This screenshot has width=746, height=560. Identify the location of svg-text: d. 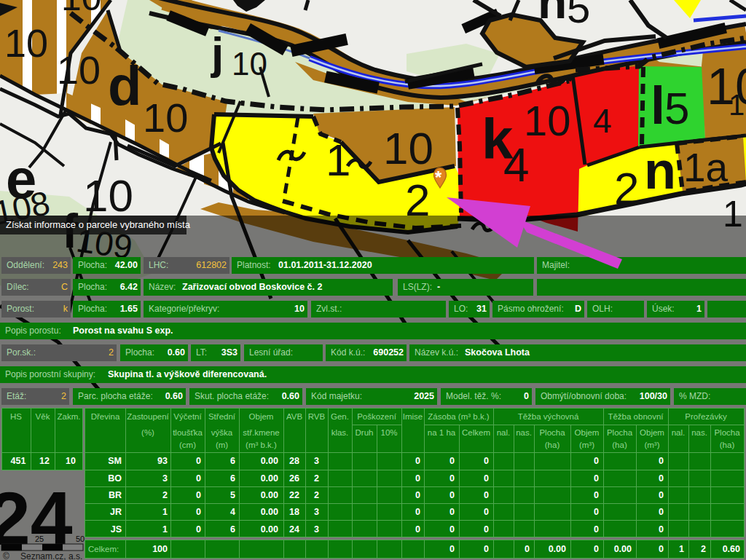
(125, 86).